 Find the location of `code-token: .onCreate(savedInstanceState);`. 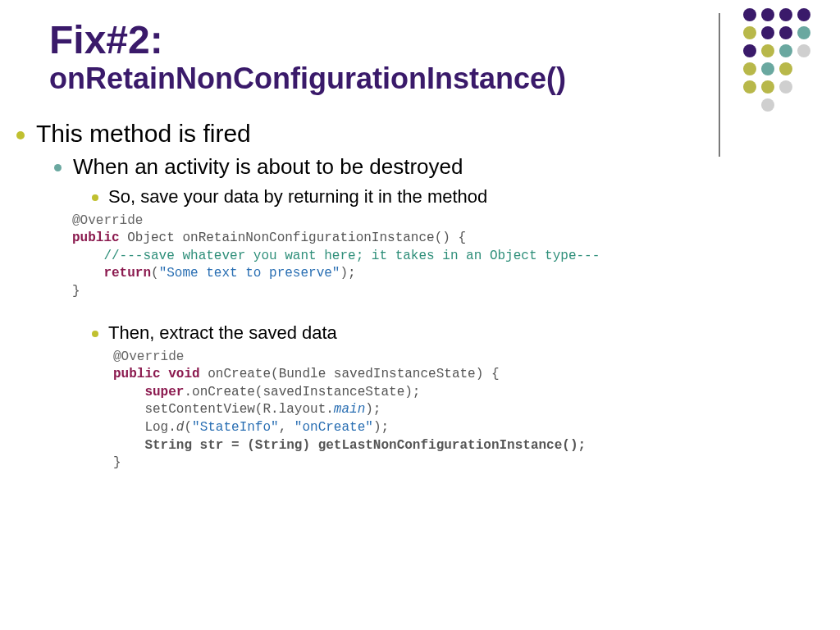

code-token: .onCreate(savedInstanceState); is located at coordinates (302, 392).